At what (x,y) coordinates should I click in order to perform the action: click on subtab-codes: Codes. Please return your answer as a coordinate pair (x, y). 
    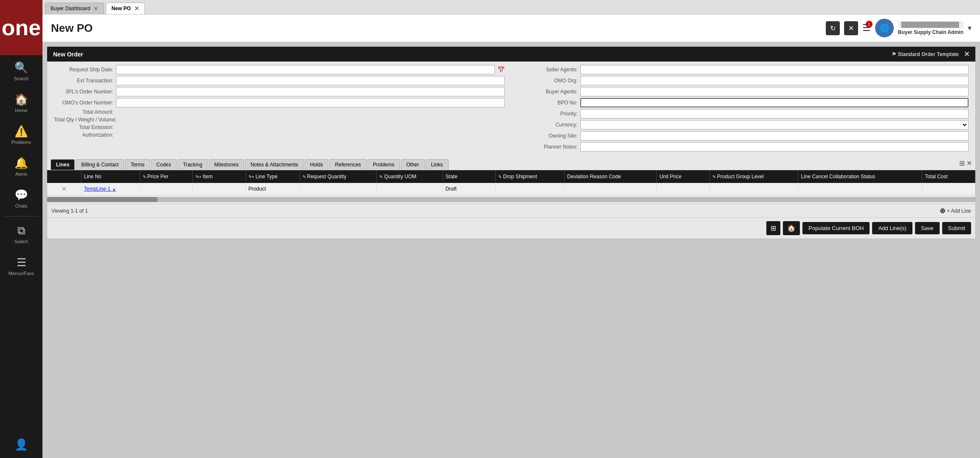
    Looking at the image, I should click on (164, 165).